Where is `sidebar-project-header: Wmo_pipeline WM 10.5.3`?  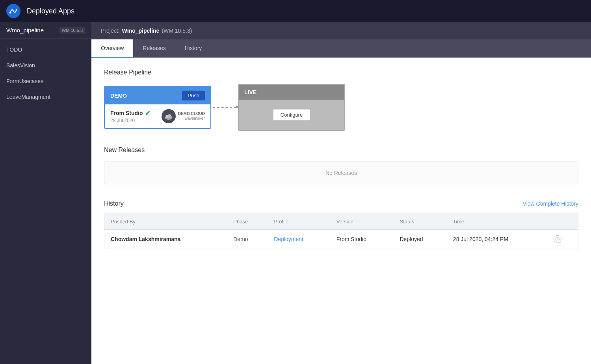
sidebar-project-header: Wmo_pipeline WM 10.5.3 is located at coordinates (46, 30).